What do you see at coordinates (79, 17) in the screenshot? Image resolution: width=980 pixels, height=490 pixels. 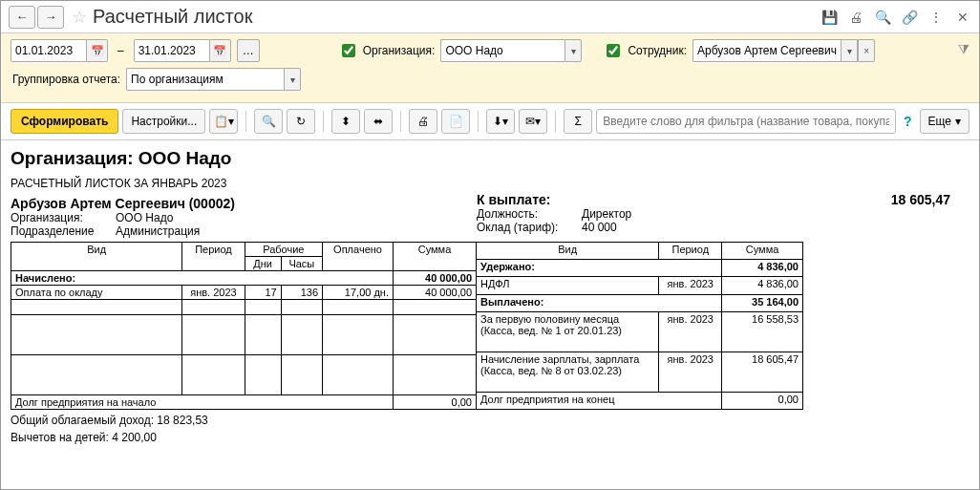 I see `favorite-star-icon: ☆` at bounding box center [79, 17].